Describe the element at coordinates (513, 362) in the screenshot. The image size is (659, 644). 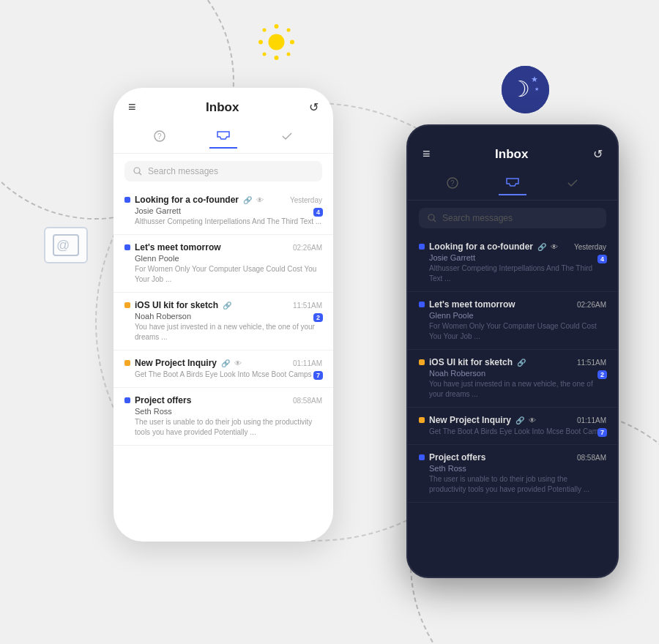
I see `message-row: iOS UI kit for sketch 🔗 11:51AM` at that location.